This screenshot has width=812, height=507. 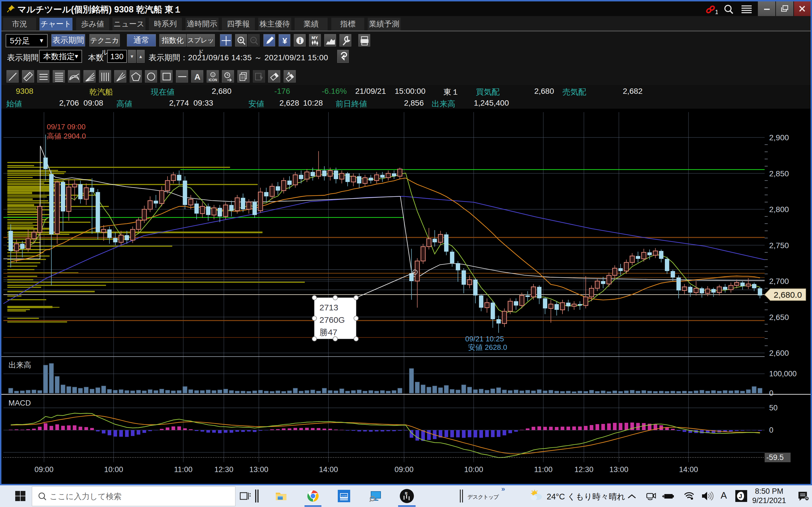 What do you see at coordinates (788, 295) in the screenshot?
I see `svg-text: 2,680.0` at bounding box center [788, 295].